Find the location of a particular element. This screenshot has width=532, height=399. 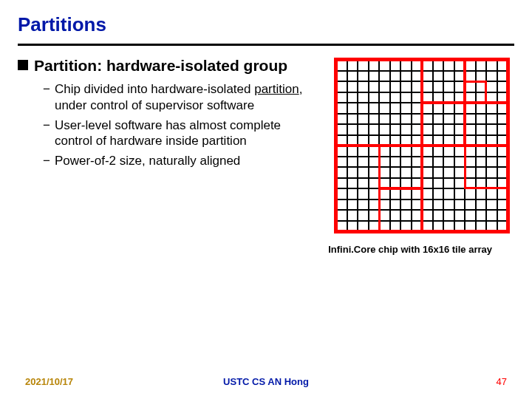

bullet-list: −Chip divided into hardware-isolated par… is located at coordinates (169, 125).